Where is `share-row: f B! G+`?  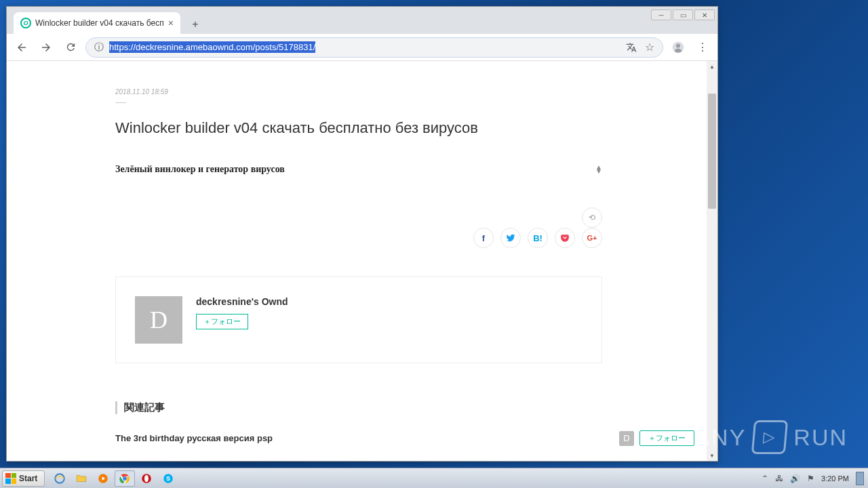
share-row: f B! G+ is located at coordinates (359, 238).